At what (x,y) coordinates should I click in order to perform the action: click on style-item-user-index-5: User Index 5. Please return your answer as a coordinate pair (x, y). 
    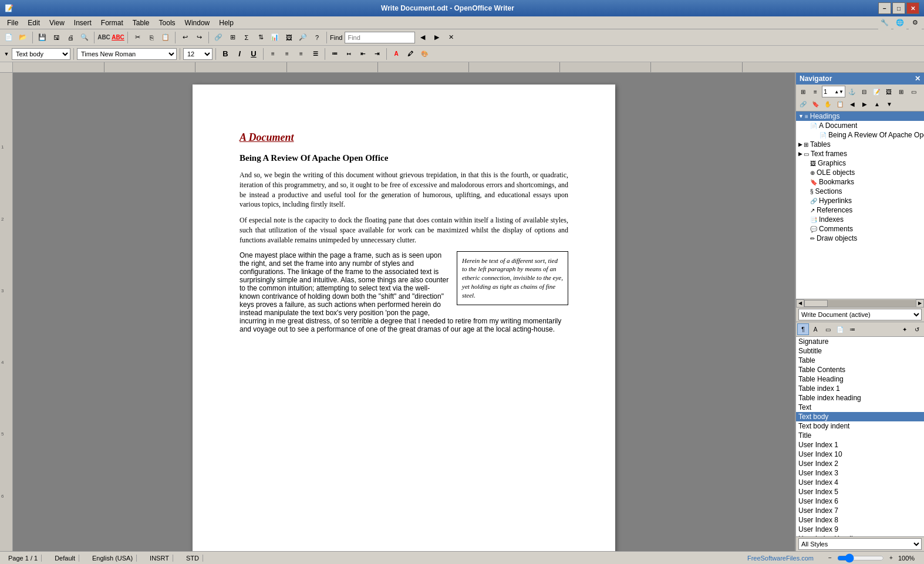
    Looking at the image, I should click on (860, 492).